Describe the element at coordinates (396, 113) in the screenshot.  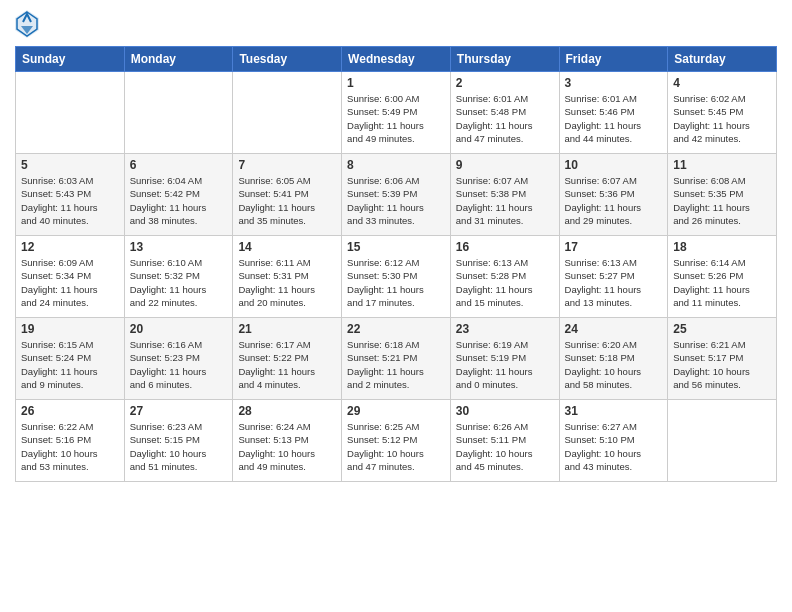
I see `week-row-1: 1Sunrise: 6:00 AMSunset: 5:49 PMDaylight…` at that location.